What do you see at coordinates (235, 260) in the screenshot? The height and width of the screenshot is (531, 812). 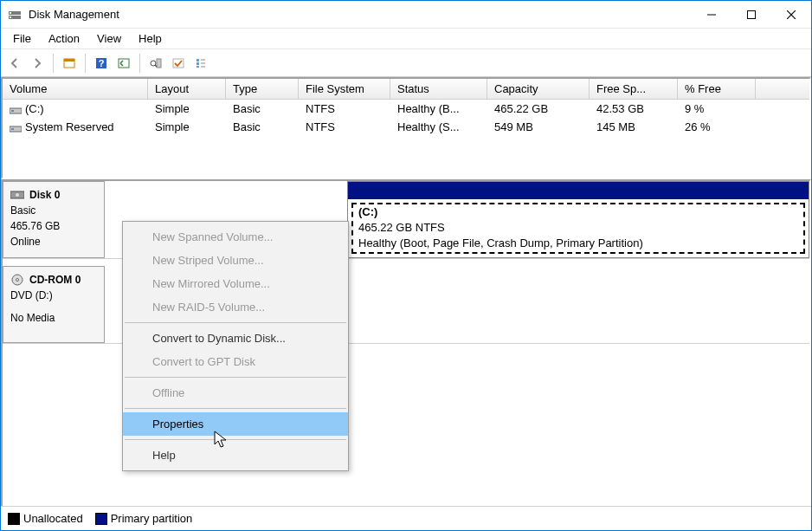 I see `menu-new-striped-volume: New Striped Volume...` at bounding box center [235, 260].